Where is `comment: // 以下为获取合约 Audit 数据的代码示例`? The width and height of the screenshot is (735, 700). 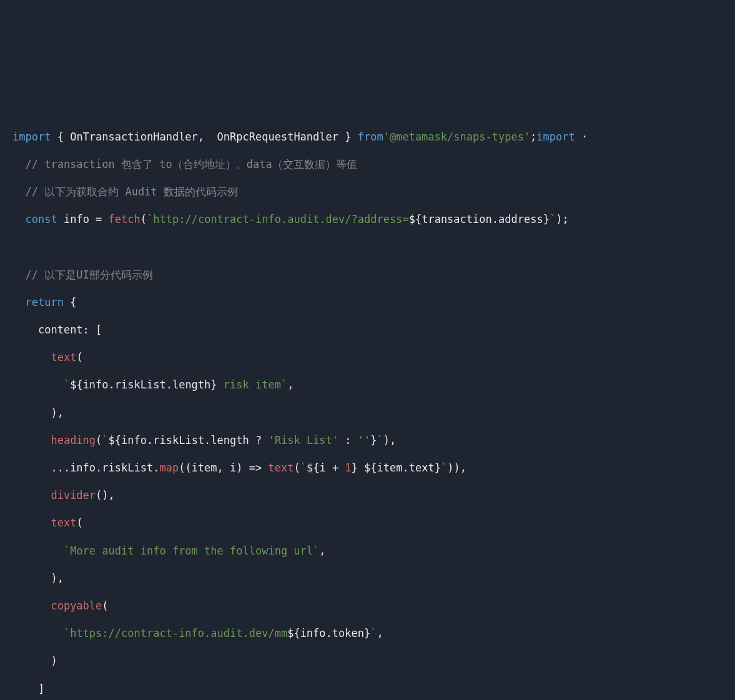
comment: // 以下为获取合约 Audit 数据的代码示例 is located at coordinates (131, 192).